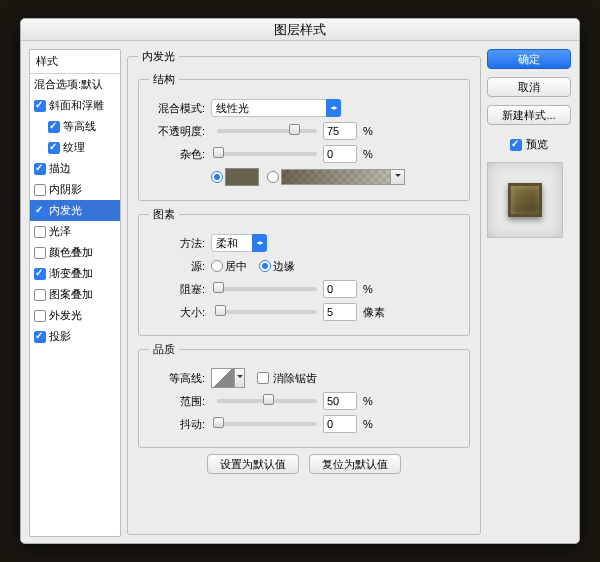 Image resolution: width=600 pixels, height=562 pixels. What do you see at coordinates (40, 190) in the screenshot?
I see `inner-shadow-checkbox` at bounding box center [40, 190].